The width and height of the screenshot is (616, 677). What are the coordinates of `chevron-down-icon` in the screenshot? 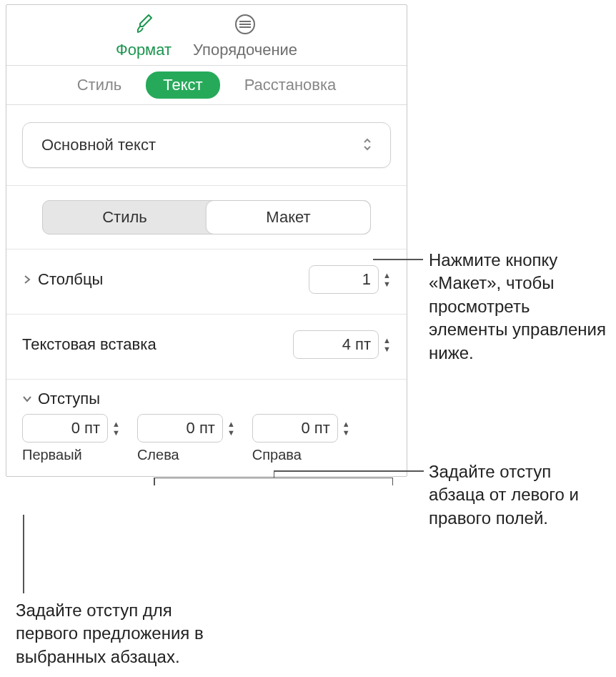 It's located at (27, 399).